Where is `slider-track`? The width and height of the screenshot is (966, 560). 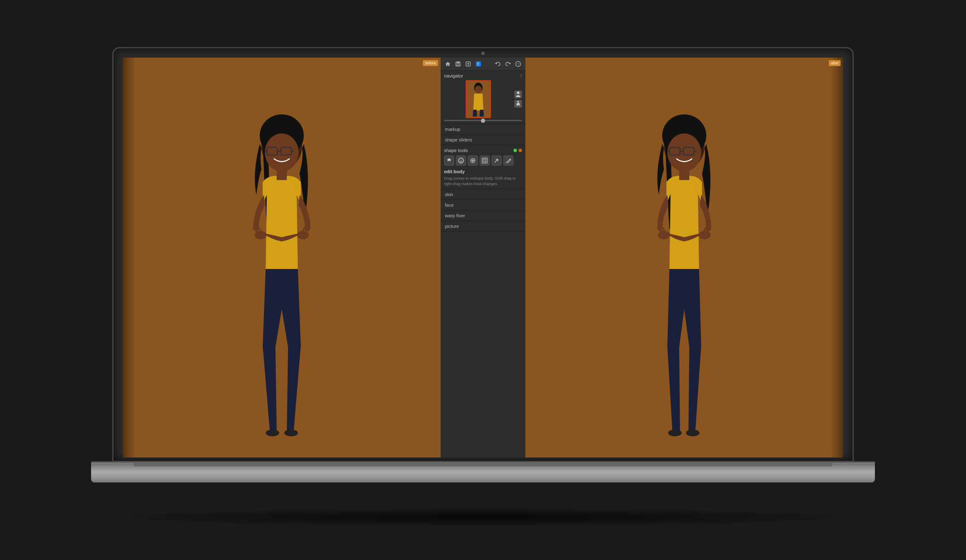 slider-track is located at coordinates (483, 120).